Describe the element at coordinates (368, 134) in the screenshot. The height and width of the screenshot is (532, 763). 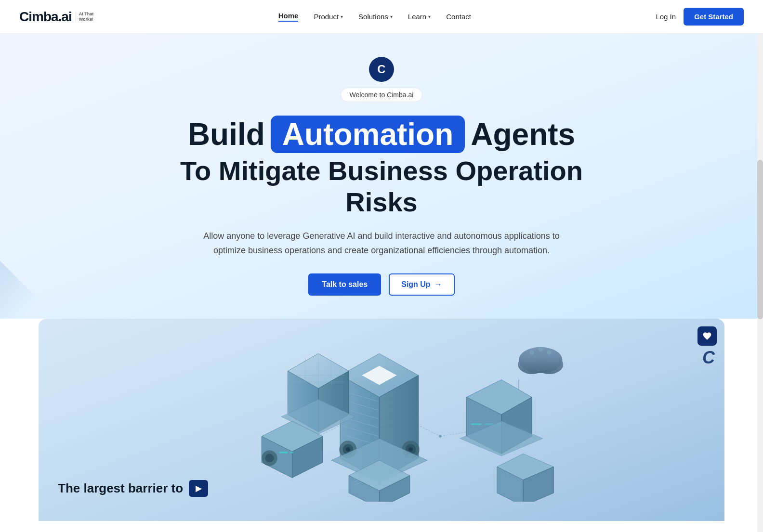
I see `headline-highlight: Automation` at that location.